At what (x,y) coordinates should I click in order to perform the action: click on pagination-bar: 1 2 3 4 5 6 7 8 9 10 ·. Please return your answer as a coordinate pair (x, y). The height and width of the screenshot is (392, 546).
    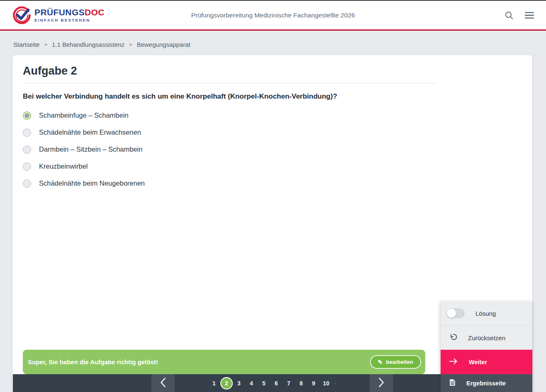
    Looking at the image, I should click on (227, 383).